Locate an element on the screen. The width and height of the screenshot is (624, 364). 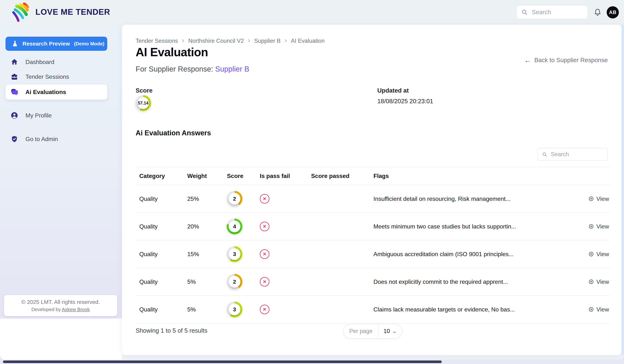
back-to-supplier-response-link: ← Back to Supplier Response is located at coordinates (566, 60).